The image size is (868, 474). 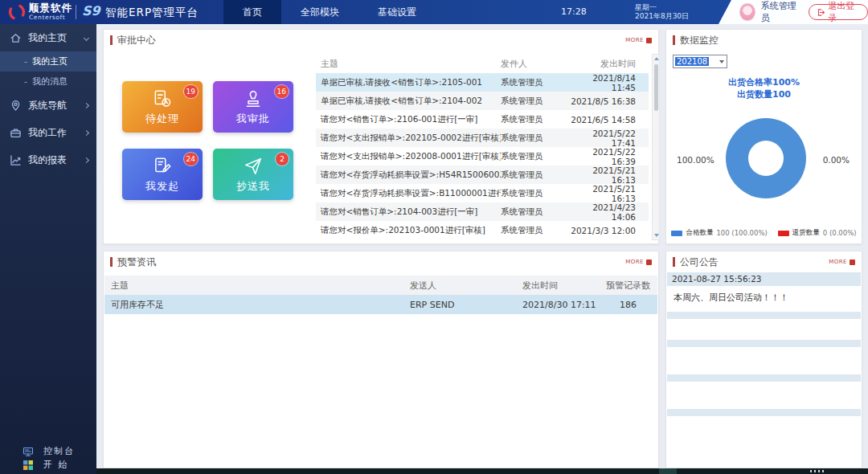 What do you see at coordinates (764, 262) in the screenshot?
I see `announcement-header: 公司公告 MORE` at bounding box center [764, 262].